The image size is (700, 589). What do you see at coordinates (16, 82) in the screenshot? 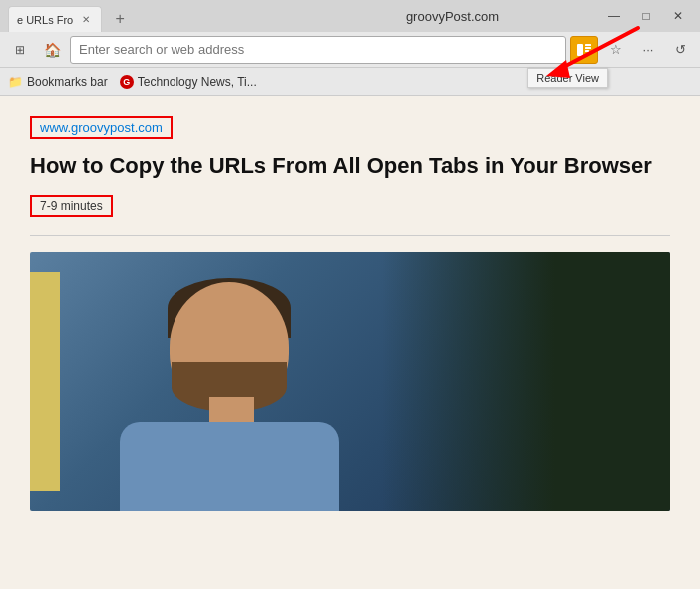
I see `folder-icon: 📁` at bounding box center [16, 82].